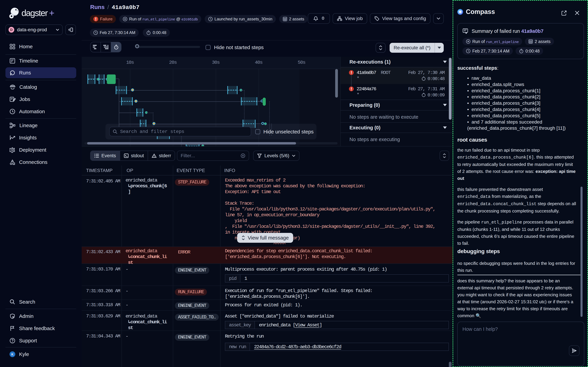  What do you see at coordinates (13, 354) in the screenshot?
I see `svg-text: K` at bounding box center [13, 354].